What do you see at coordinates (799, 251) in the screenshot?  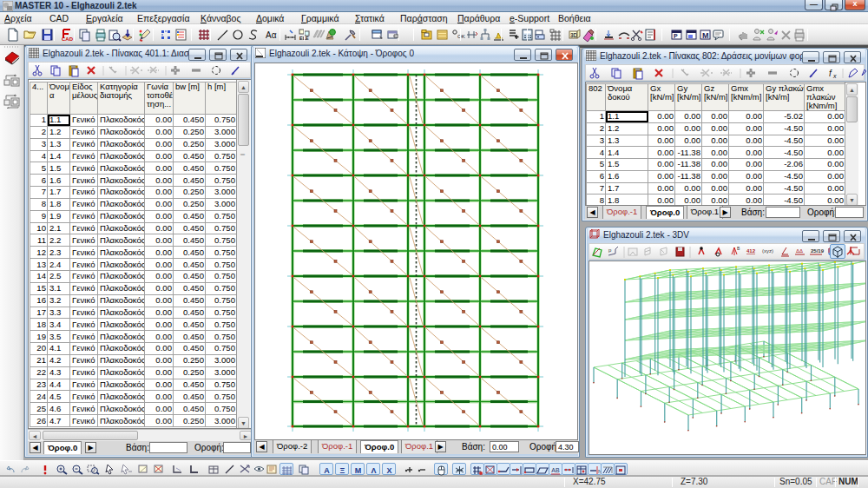 I see `svg-text: ΔΔ` at bounding box center [799, 251].